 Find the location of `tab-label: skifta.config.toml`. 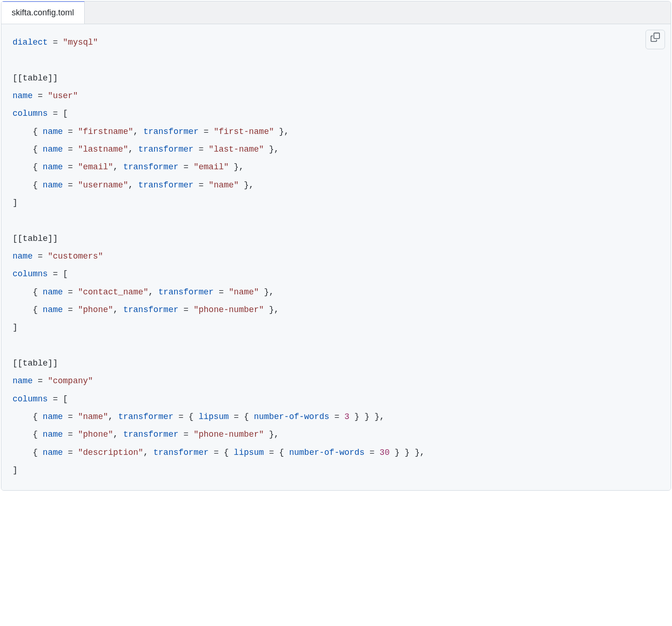

tab-label: skifta.config.toml is located at coordinates (43, 13).